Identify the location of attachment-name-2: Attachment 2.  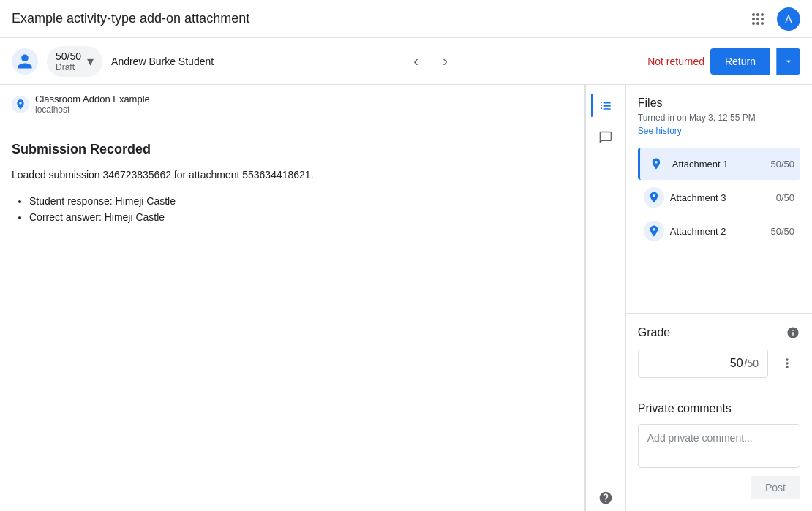
(698, 231).